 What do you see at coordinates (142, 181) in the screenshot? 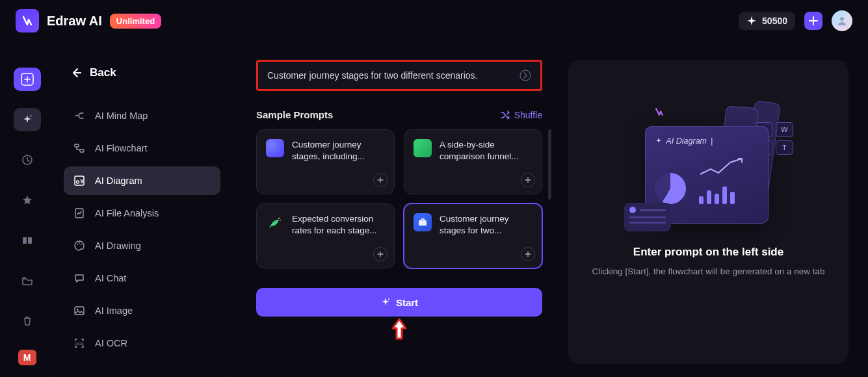
I see `sidebar-item-diagram: AI Diagram` at bounding box center [142, 181].